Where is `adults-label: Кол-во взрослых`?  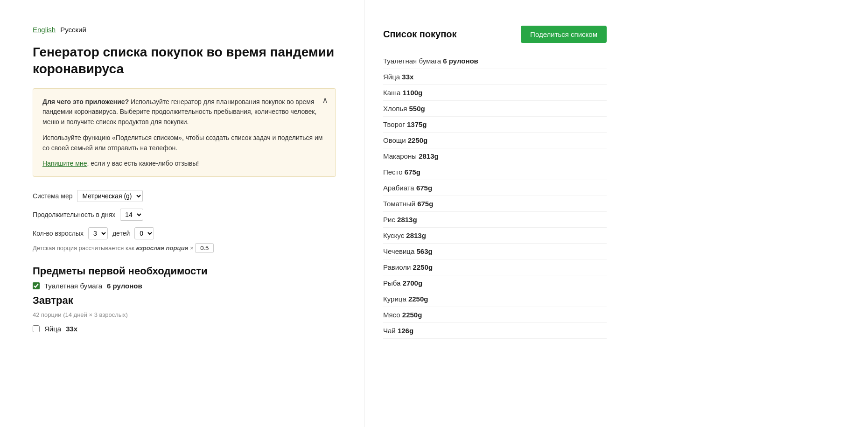
adults-label: Кол-во взрослых is located at coordinates (58, 233).